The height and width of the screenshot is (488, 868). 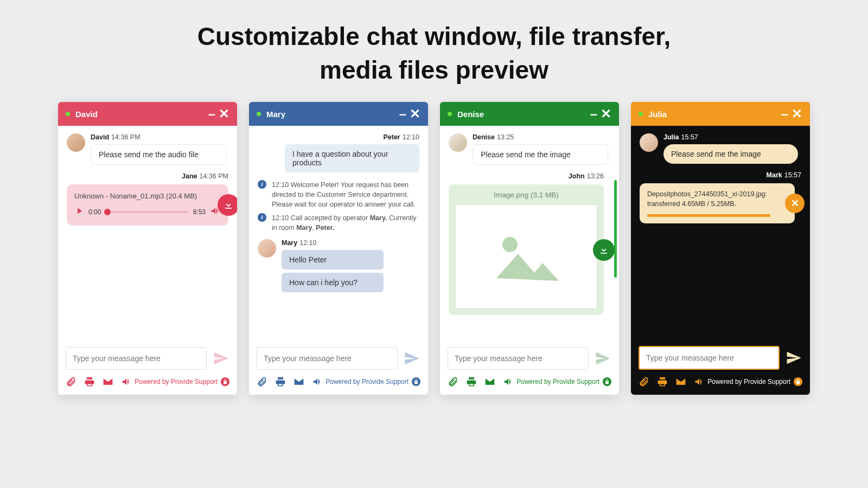 What do you see at coordinates (148, 234) in the screenshot?
I see `message-area: David14:36 PM Please send me the audio f…` at bounding box center [148, 234].